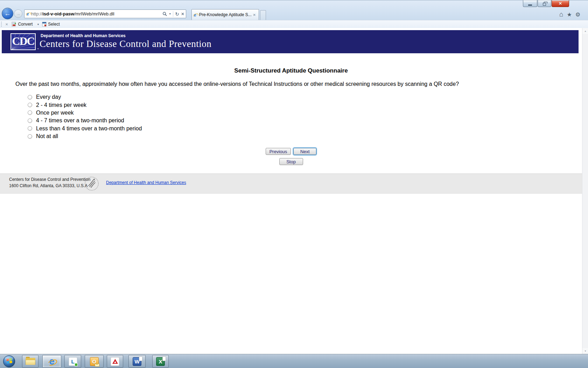 The image size is (588, 368). I want to click on start-button, so click(9, 361).